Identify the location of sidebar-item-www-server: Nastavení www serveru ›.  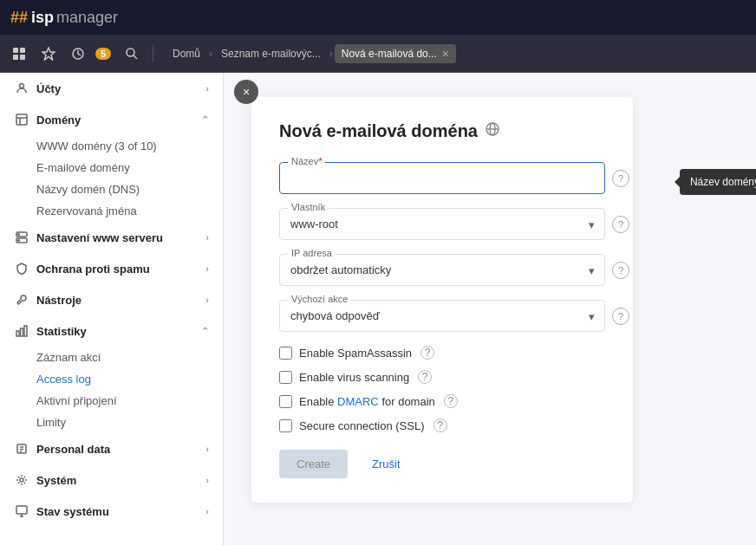
(111, 237).